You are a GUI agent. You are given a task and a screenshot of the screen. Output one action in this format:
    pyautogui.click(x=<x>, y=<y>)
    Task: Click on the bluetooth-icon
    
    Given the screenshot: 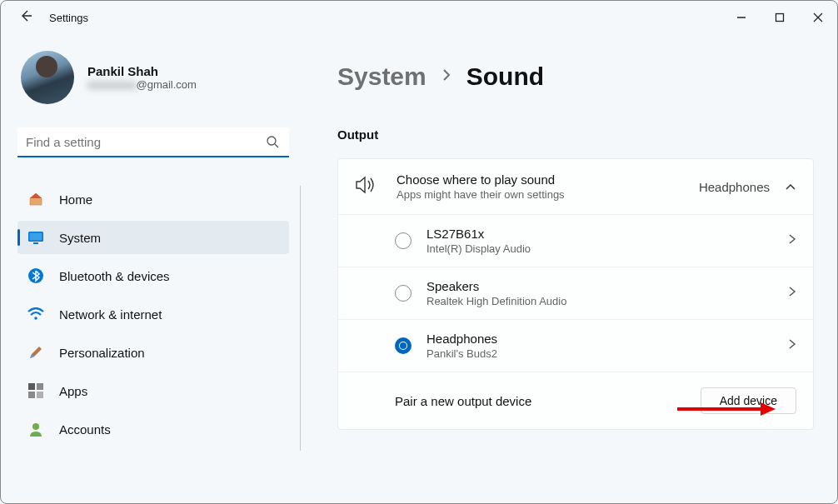 What is the action you would take?
    pyautogui.click(x=36, y=276)
    